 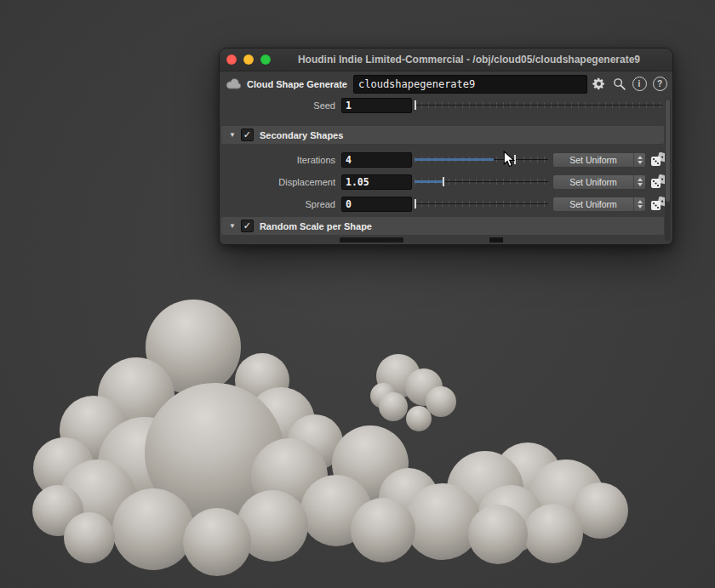 What do you see at coordinates (667, 170) in the screenshot?
I see `panel-scrollbar` at bounding box center [667, 170].